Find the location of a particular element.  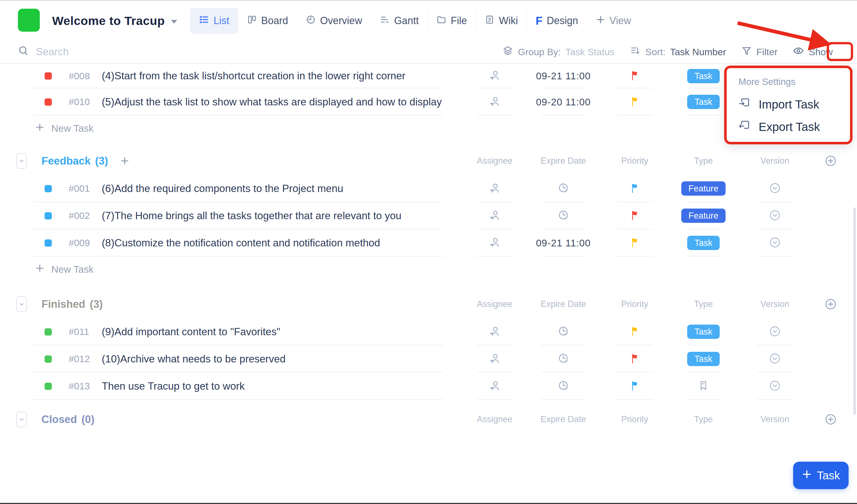

type-cell is located at coordinates (703, 386).